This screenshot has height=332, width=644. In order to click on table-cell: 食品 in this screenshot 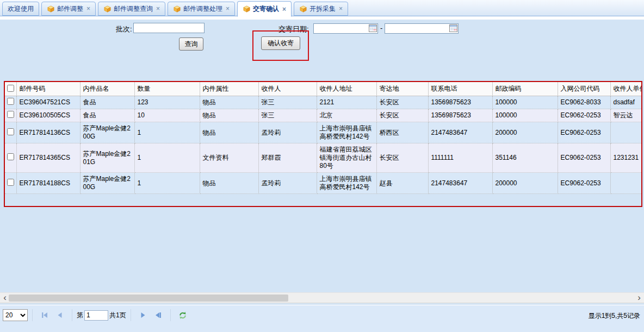, I will do `click(107, 103)`.